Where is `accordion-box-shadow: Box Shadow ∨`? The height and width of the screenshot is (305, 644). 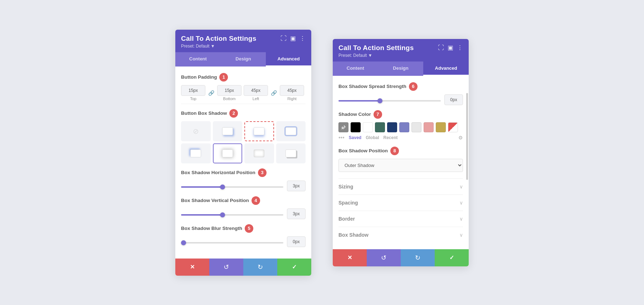
accordion-box-shadow: Box Shadow ∨ is located at coordinates (401, 235).